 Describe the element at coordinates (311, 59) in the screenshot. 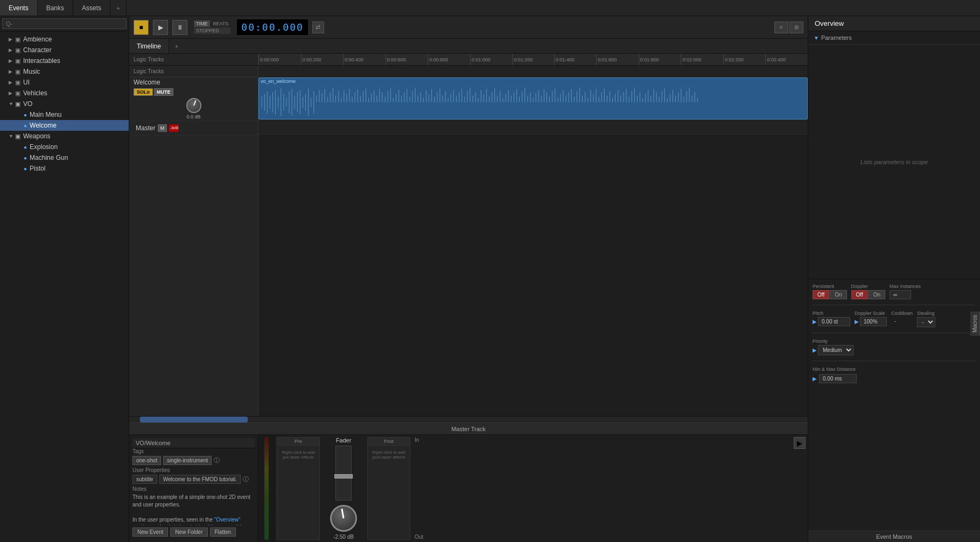

I see `ruler-tick: 0:00:200` at that location.